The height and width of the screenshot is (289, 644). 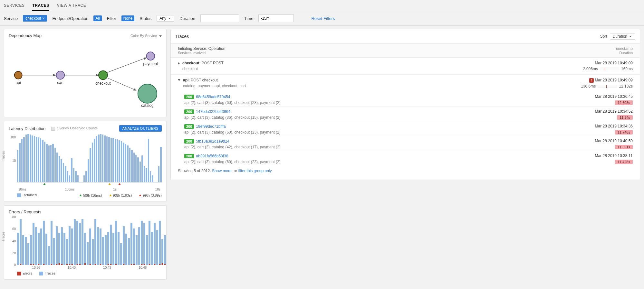 I want to click on filter-chip: None, so click(x=128, y=18).